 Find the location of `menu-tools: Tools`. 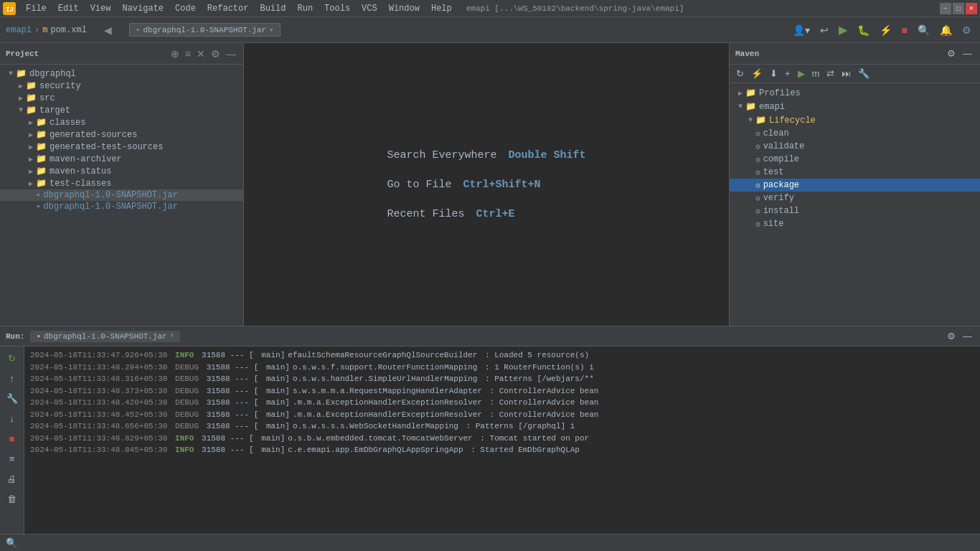

menu-tools: Tools is located at coordinates (337, 9).